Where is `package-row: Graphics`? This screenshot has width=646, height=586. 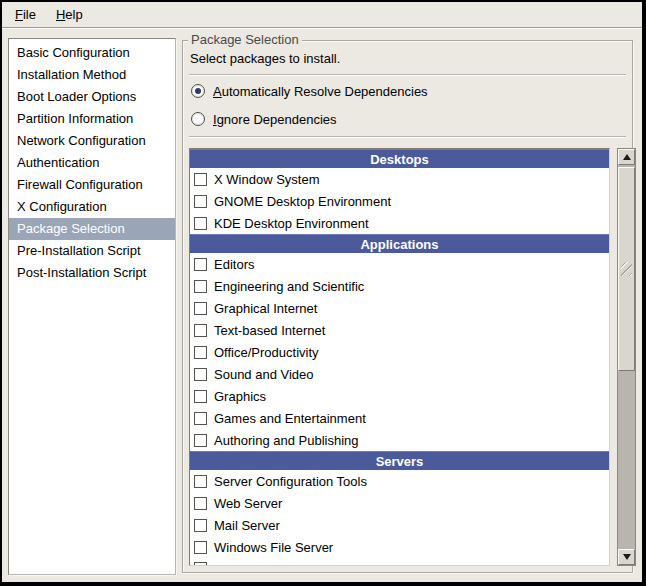
package-row: Graphics is located at coordinates (400, 396).